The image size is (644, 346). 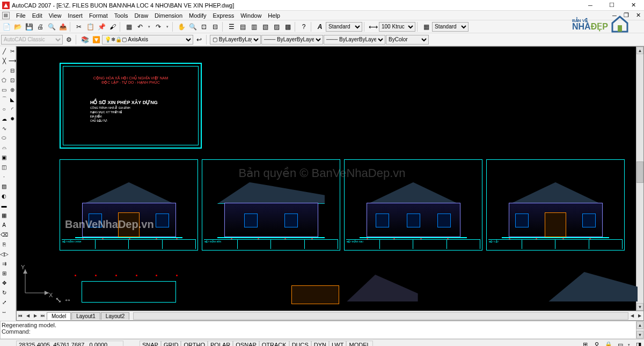 What do you see at coordinates (193, 27) in the screenshot?
I see `zoom-rt-icon: 🔍` at bounding box center [193, 27].